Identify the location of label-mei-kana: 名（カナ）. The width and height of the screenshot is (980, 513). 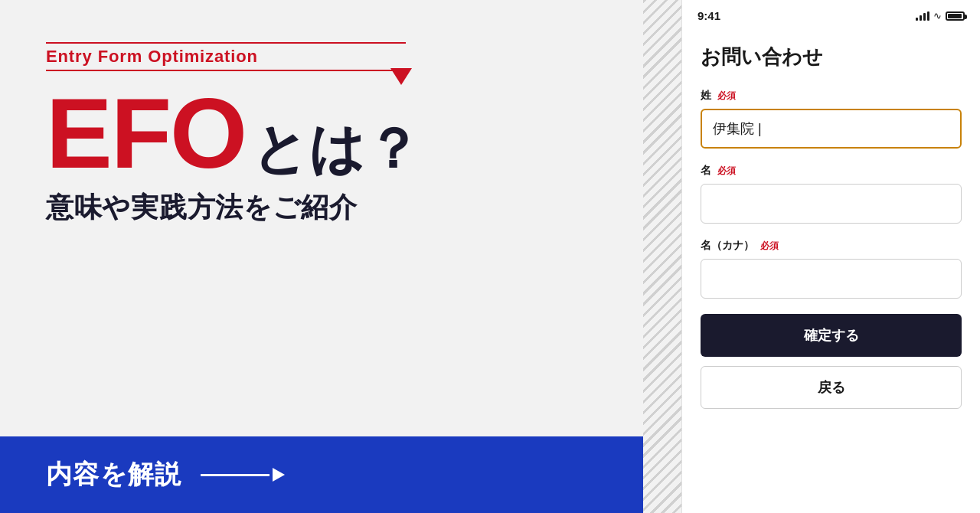
(727, 246).